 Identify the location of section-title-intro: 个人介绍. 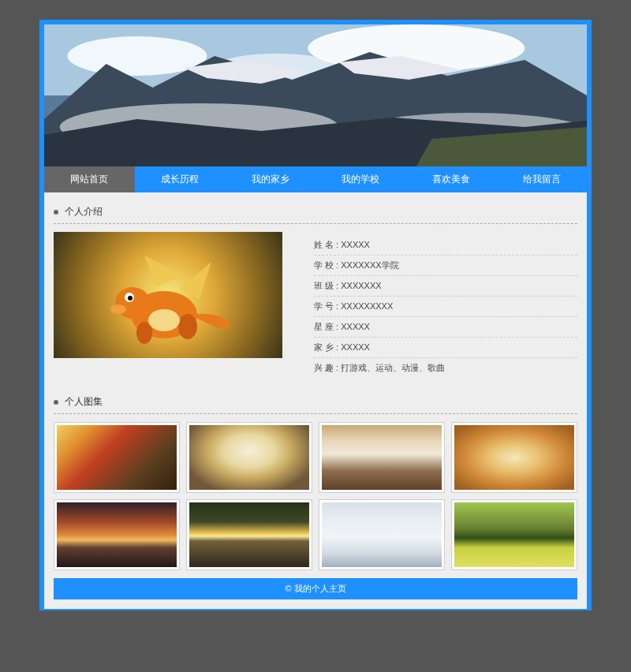
(316, 211).